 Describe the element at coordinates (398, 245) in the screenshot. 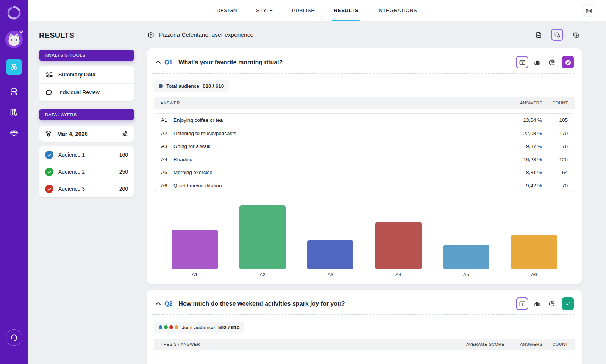

I see `bar-a4` at that location.